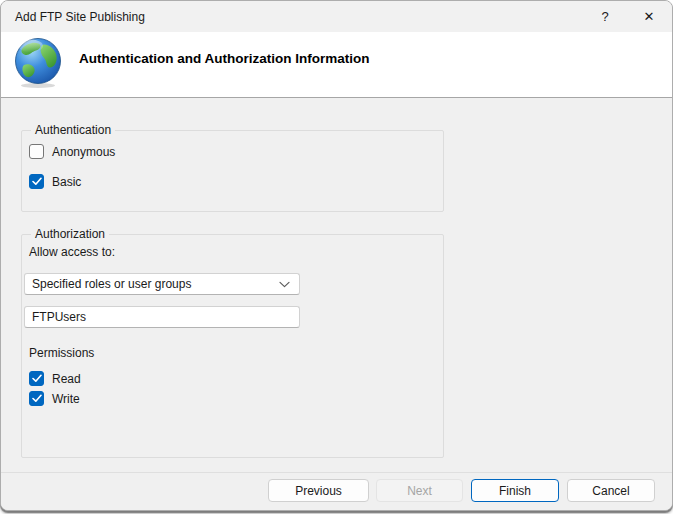 This screenshot has width=673, height=514. What do you see at coordinates (605, 16) in the screenshot?
I see `help-button: ?` at bounding box center [605, 16].